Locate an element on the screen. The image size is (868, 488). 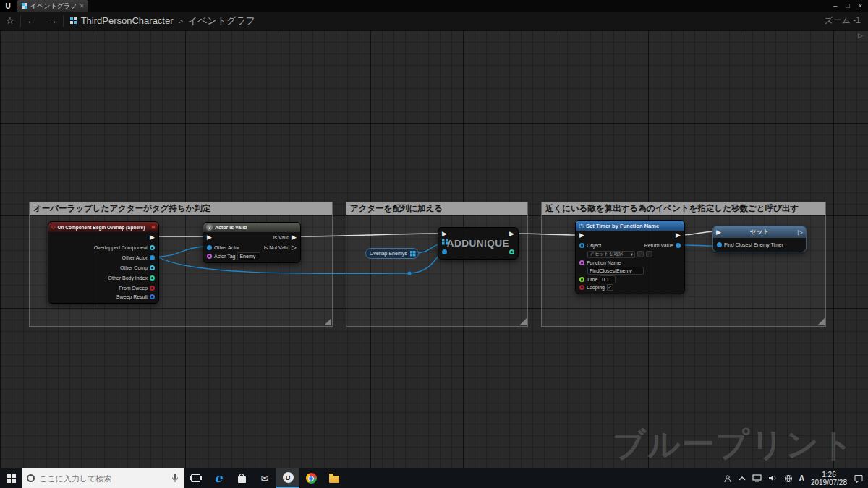
overlapped-component-pin is located at coordinates (152, 247).